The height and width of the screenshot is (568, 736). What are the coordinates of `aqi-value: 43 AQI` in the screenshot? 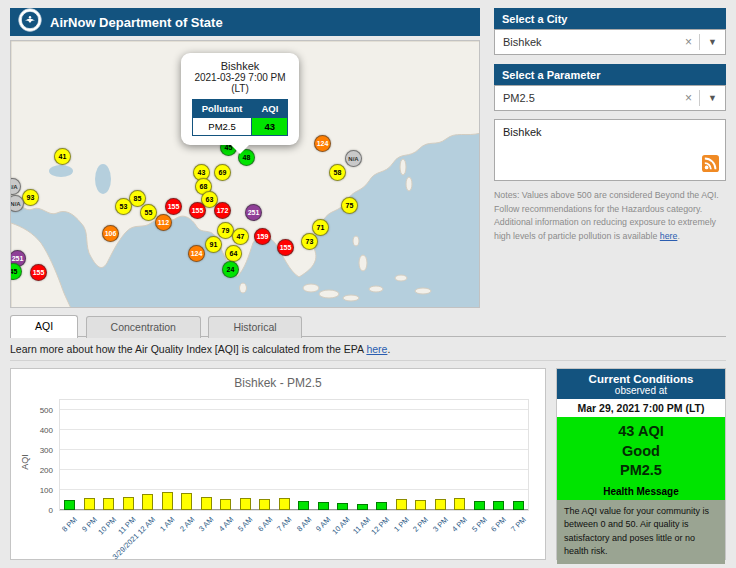 It's located at (641, 432).